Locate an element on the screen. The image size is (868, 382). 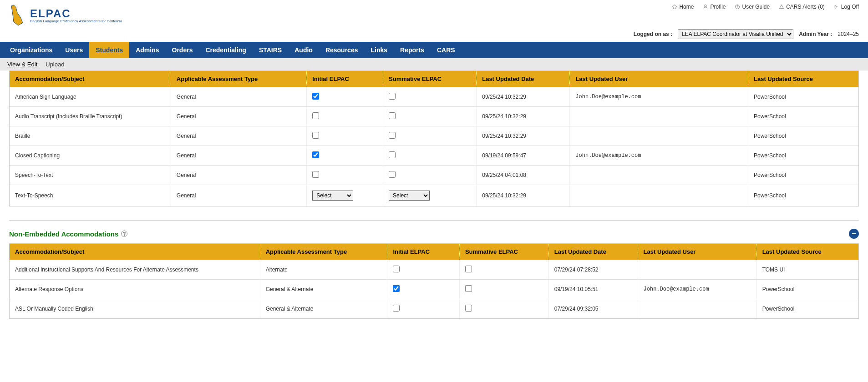
profile-icon is located at coordinates (706, 7).